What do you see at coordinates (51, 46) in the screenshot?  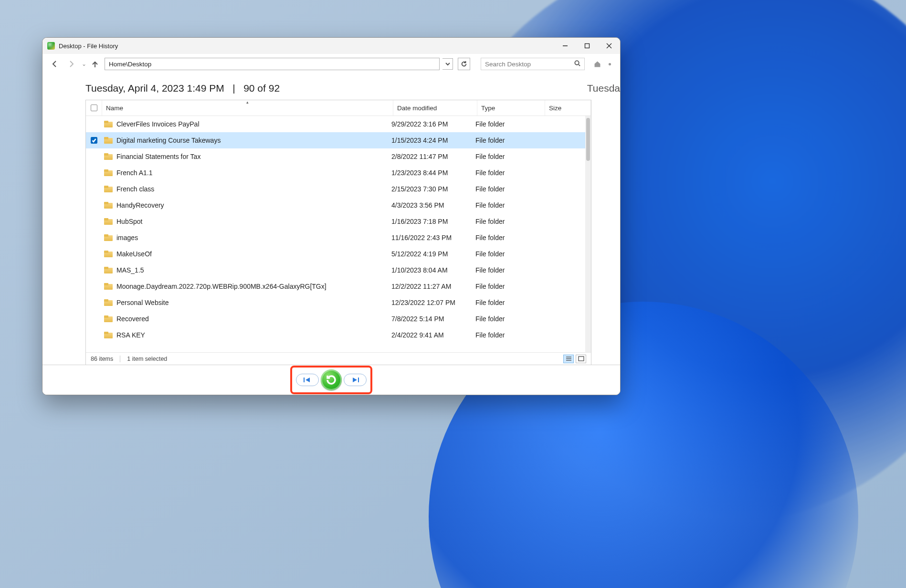 I see `file-history-icon` at bounding box center [51, 46].